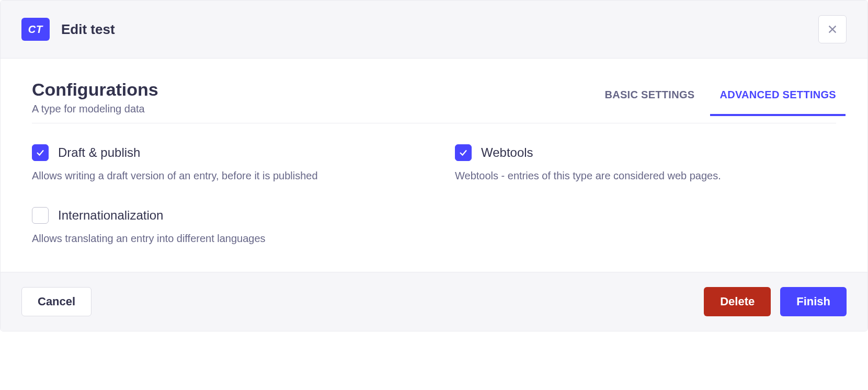 The width and height of the screenshot is (868, 390). Describe the element at coordinates (88, 29) in the screenshot. I see `modal-title: Edit test` at that location.